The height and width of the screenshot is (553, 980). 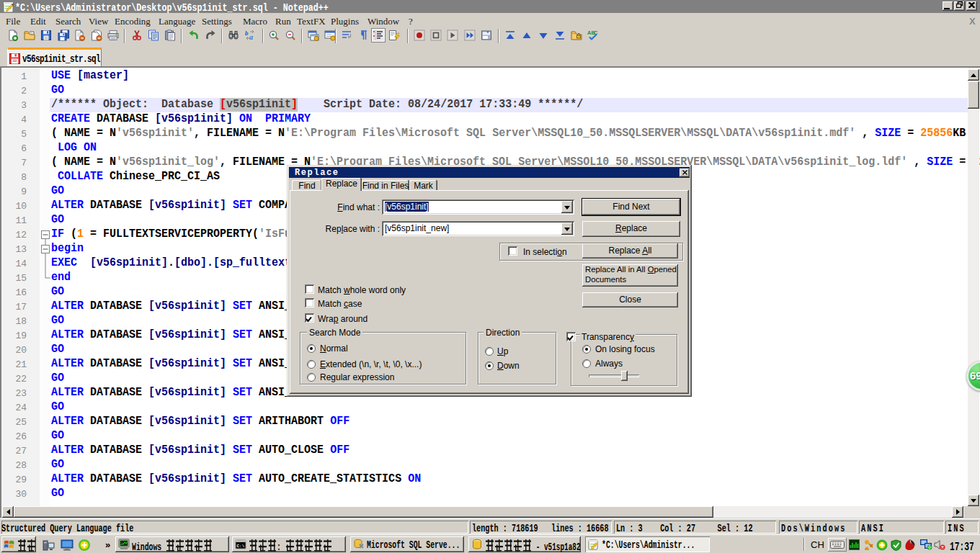 I want to click on svg-text: b, so click(x=246, y=33).